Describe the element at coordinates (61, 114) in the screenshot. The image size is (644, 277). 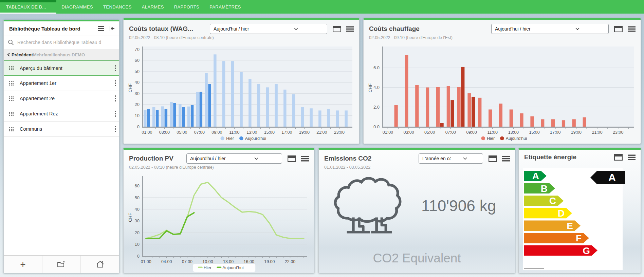
I see `sidebar-item-appartement-rez: Appartement Rez` at that location.